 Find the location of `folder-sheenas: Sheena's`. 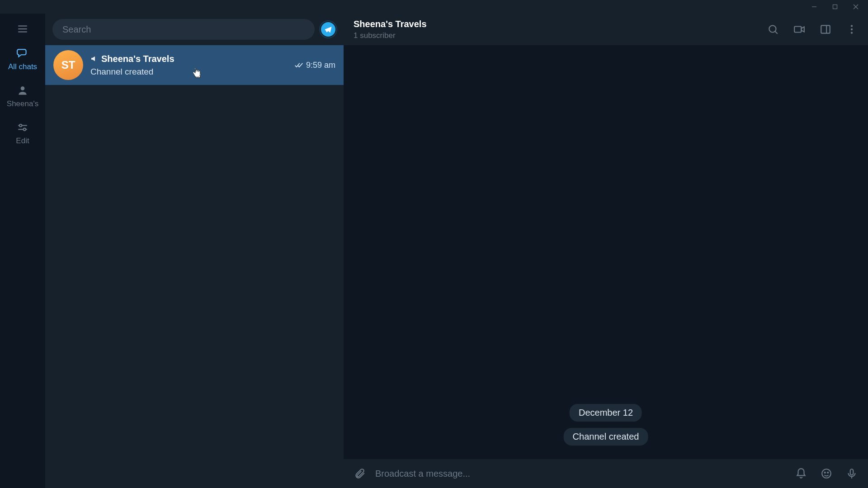

folder-sheenas: Sheena's is located at coordinates (23, 96).